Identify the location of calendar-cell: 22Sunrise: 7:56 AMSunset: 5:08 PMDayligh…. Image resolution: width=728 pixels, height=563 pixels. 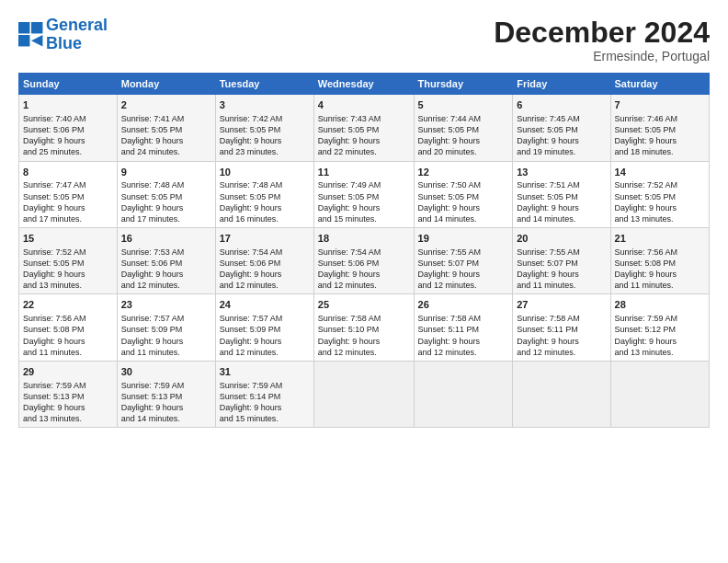
(68, 327).